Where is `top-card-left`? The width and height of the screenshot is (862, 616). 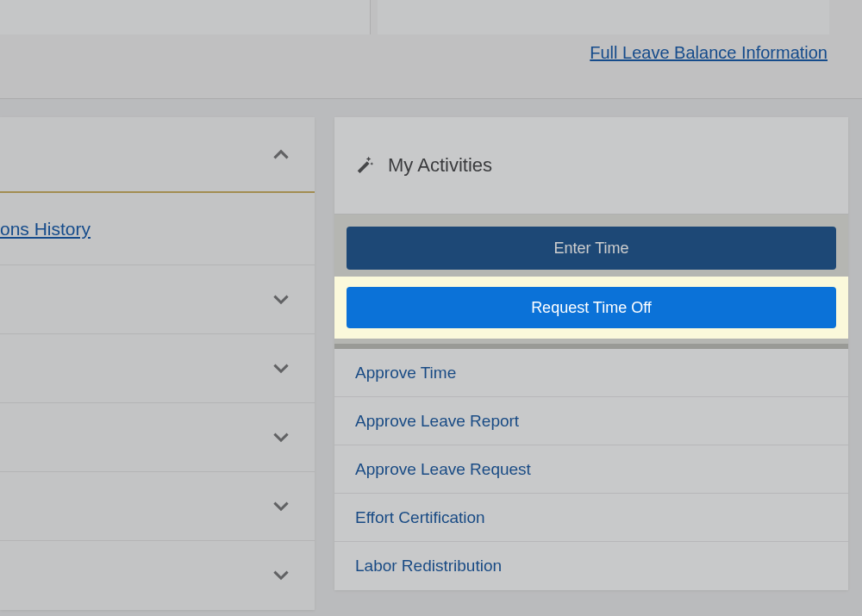
top-card-left is located at coordinates (185, 17).